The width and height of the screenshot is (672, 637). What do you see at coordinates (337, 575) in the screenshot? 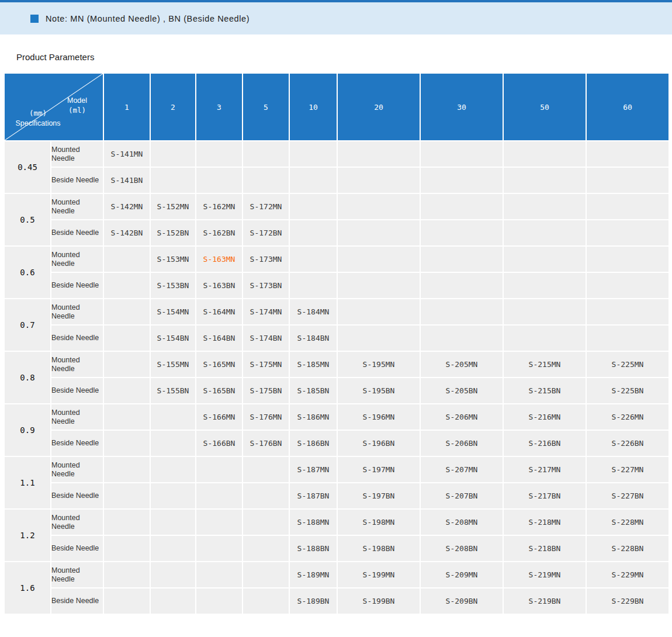
I see `table-row-mounted-1.6: 1.6Mounted NeedleS-189MNS-199MNS-209MNS-…` at bounding box center [337, 575].